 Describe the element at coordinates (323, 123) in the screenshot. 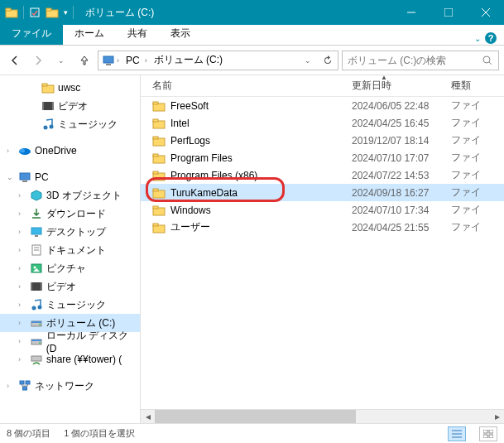

I see `table-row: Intel2024/04/25 16:45ファイ` at that location.